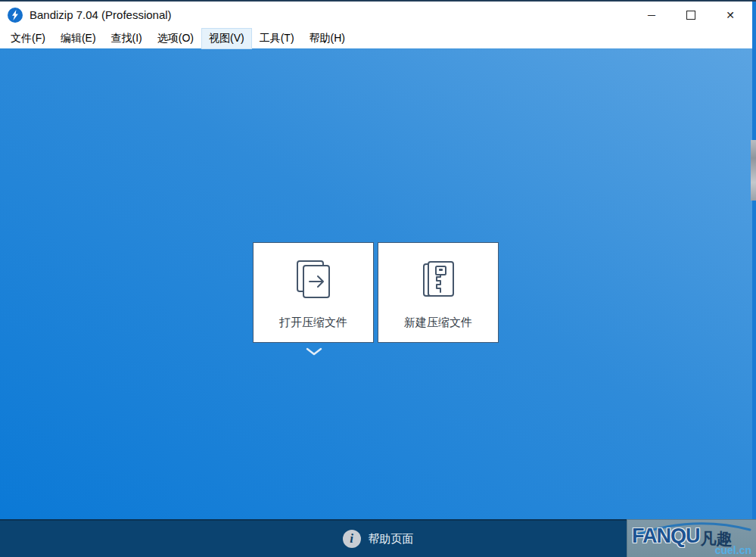 This screenshot has width=756, height=557. I want to click on window-top-border, so click(378, 1).